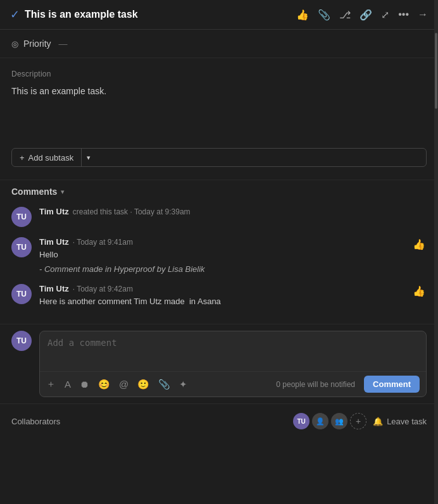  Describe the element at coordinates (362, 15) in the screenshot. I see `header-actions: 👍 📎 ⎇ 🔗 ⤢ ••• →` at that location.